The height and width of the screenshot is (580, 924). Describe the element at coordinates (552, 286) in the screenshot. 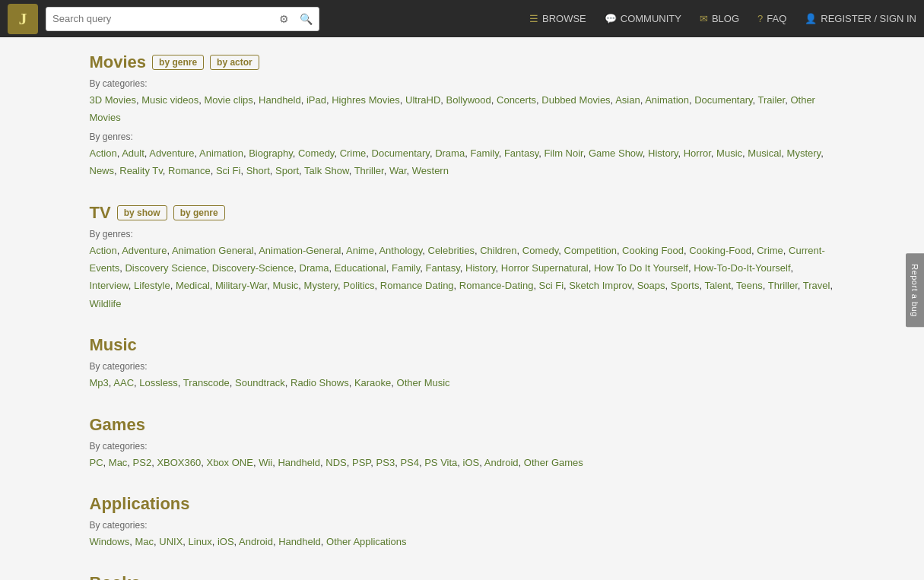

I see `category-link: Sci Fi` at that location.